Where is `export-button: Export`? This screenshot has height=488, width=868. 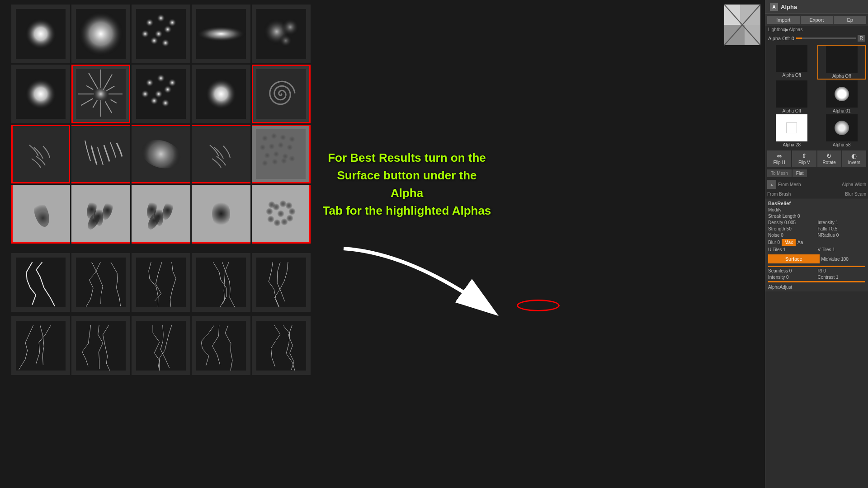
export-button: Export is located at coordinates (817, 20).